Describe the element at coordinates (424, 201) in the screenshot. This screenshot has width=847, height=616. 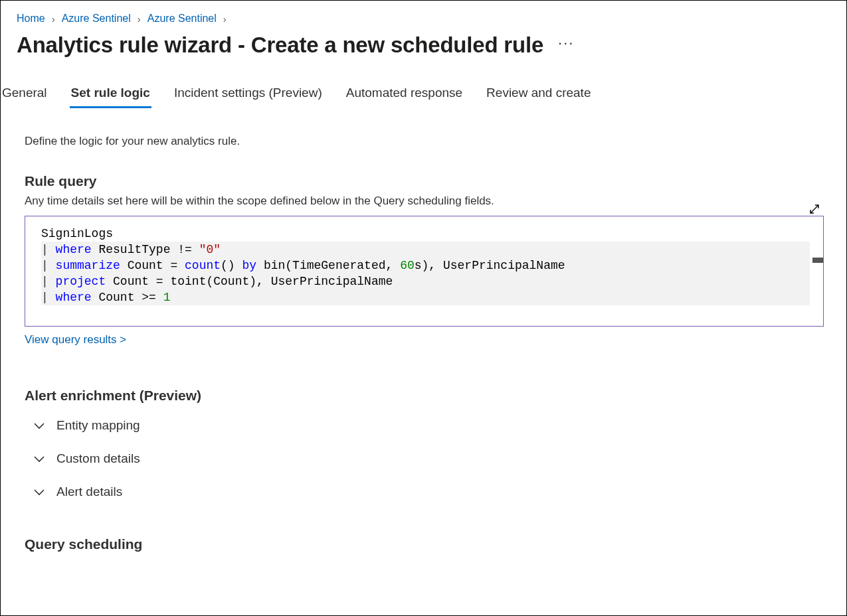
I see `rule-query-subtext: Any time details set here will be within…` at that location.